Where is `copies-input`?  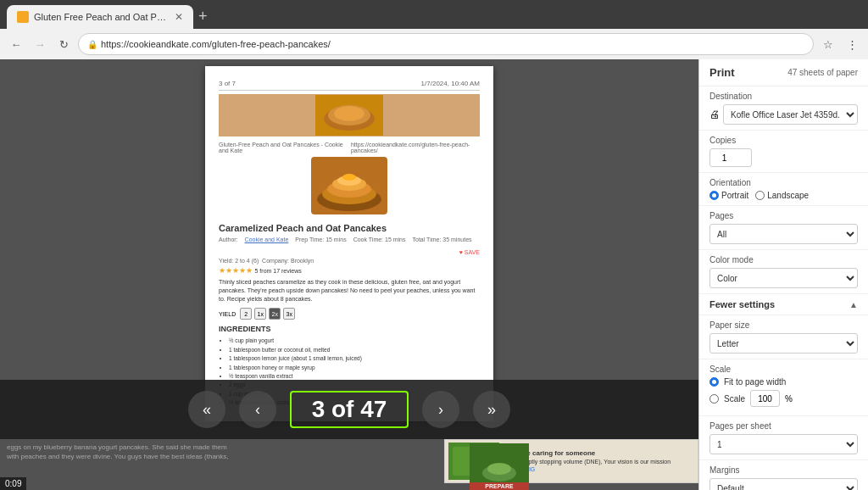
copies-input is located at coordinates (731, 158).